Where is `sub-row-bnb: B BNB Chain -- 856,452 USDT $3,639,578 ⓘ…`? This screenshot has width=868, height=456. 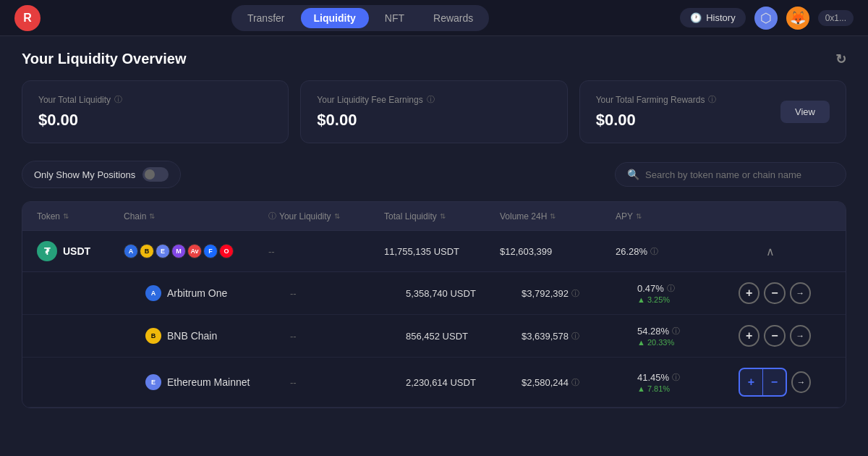
sub-row-bnb: B BNB Chain -- 856,452 USDT $3,639,578 ⓘ… is located at coordinates (434, 336).